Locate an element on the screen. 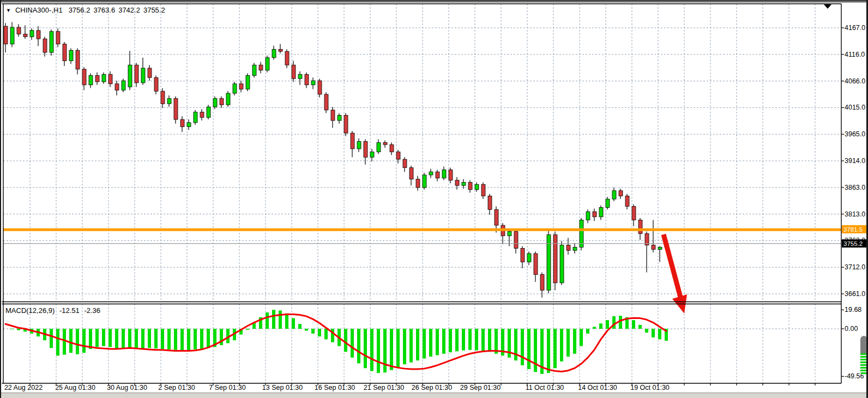  time-axis-label: 30 Aug 01:30 is located at coordinates (127, 388).